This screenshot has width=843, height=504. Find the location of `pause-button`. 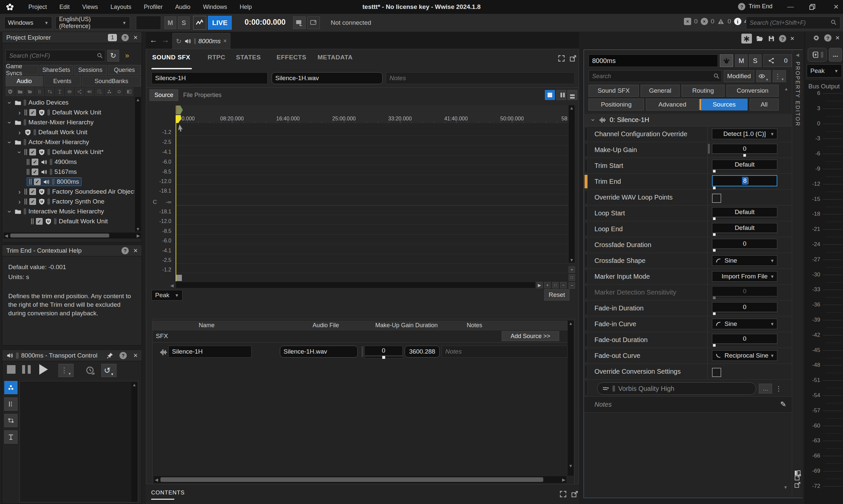

pause-button is located at coordinates (27, 370).